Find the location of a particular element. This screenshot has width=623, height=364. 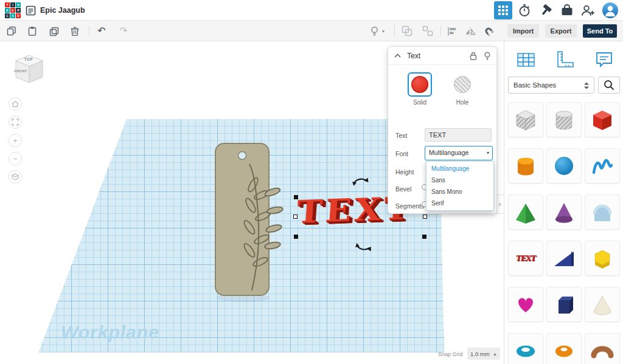

lock-icon is located at coordinates (473, 56).